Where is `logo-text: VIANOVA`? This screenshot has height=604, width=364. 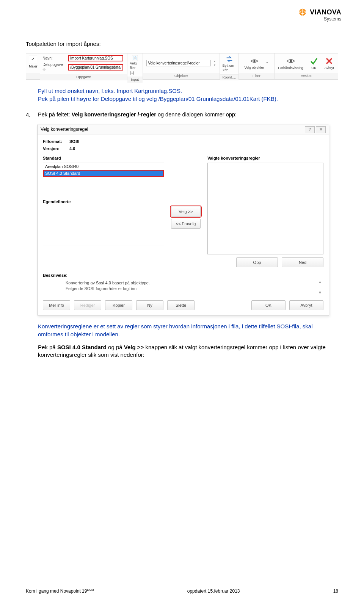 logo-text: VIANOVA is located at coordinates (325, 12).